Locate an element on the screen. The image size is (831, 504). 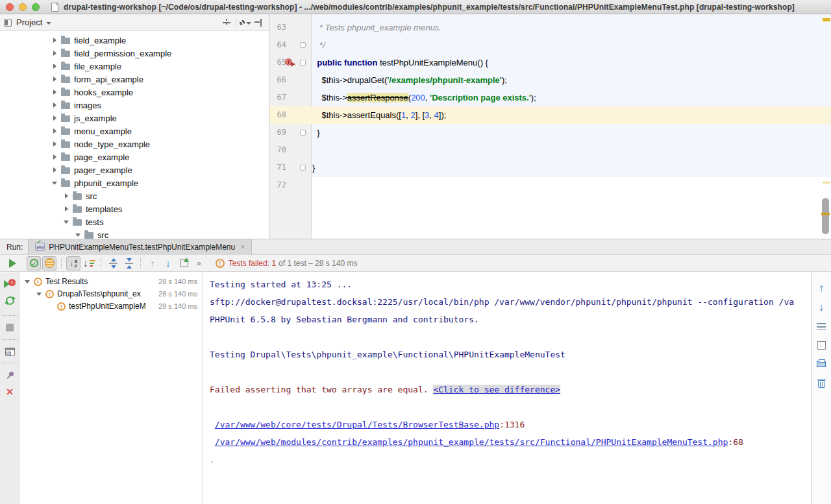
run-tab-label: PHPUnitExampleMenuTest.testPhpUnitExampl… is located at coordinates (142, 247).